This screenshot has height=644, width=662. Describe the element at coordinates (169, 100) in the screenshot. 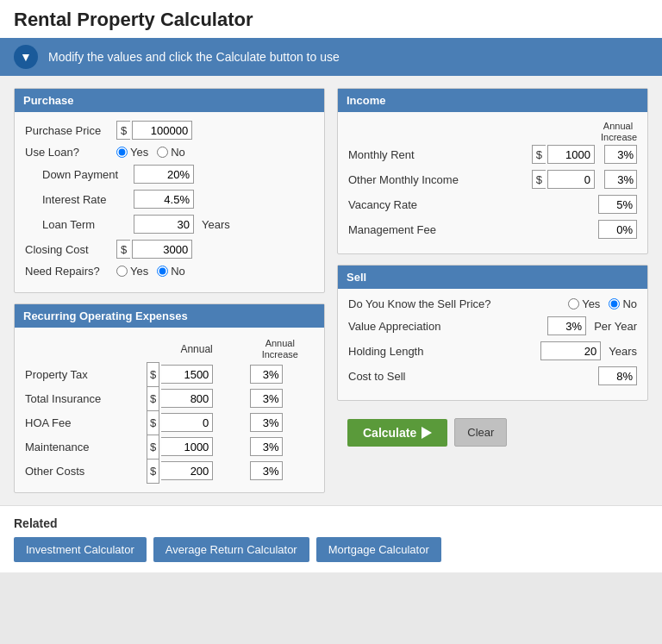

I see `purchase-header: Purchase` at that location.